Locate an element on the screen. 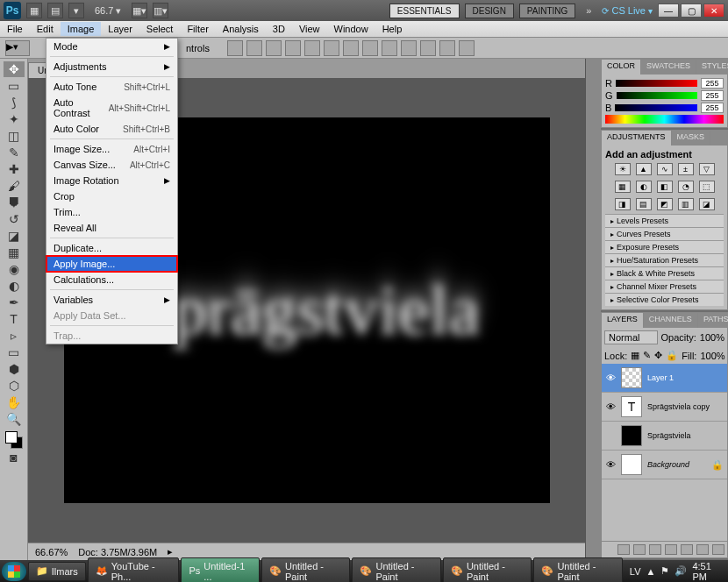  b-value: 255 is located at coordinates (712, 108).